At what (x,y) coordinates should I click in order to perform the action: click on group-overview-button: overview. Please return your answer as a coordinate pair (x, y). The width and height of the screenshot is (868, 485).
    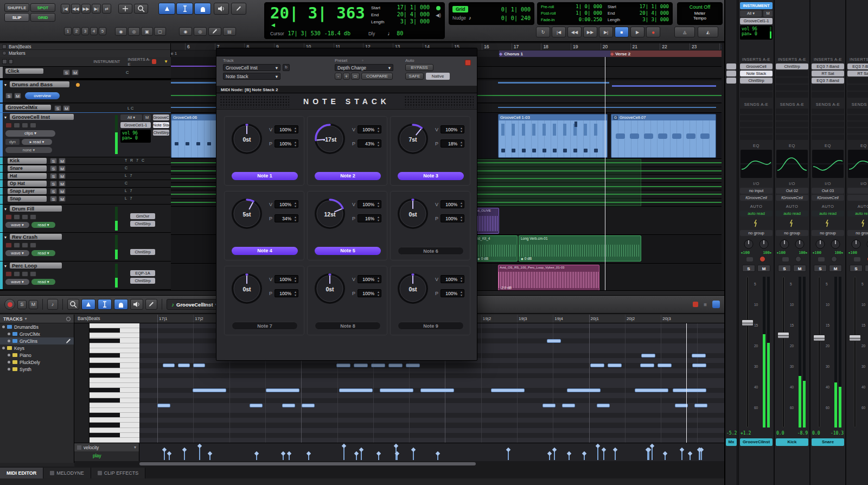
    Looking at the image, I should click on (42, 95).